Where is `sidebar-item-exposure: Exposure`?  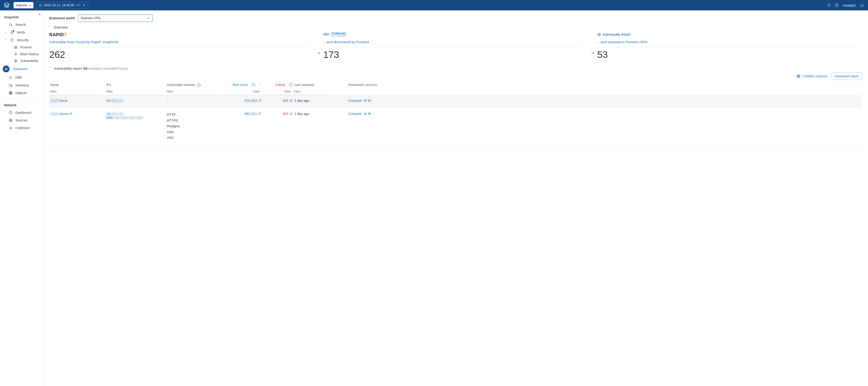 sidebar-item-exposure: Exposure is located at coordinates (22, 69).